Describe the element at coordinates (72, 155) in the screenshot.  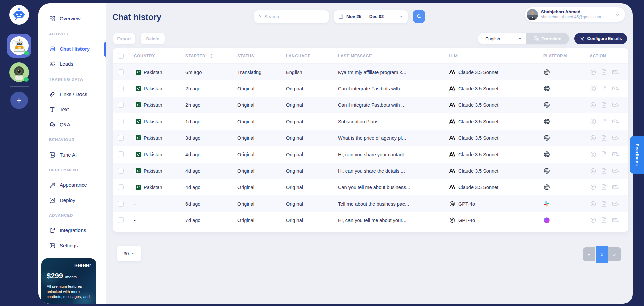
I see `sidebar-item-tune-ai: Tune AI` at that location.